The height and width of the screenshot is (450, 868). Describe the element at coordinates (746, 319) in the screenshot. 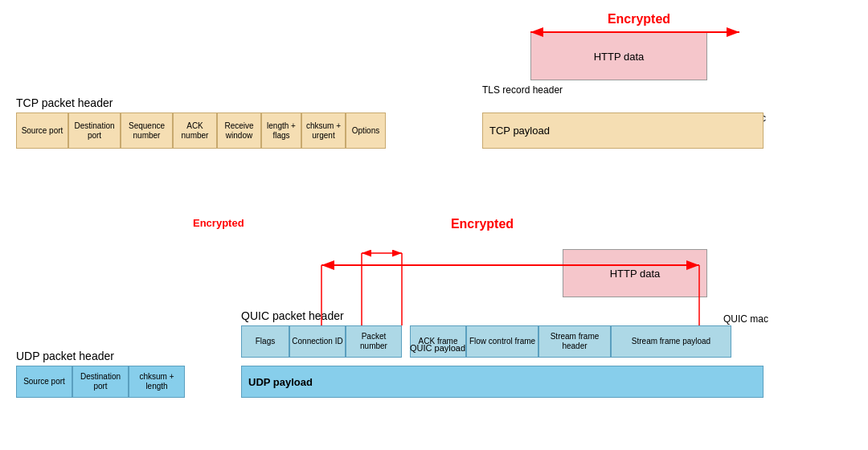

I see `quic-mac-label: QUIC mac` at that location.